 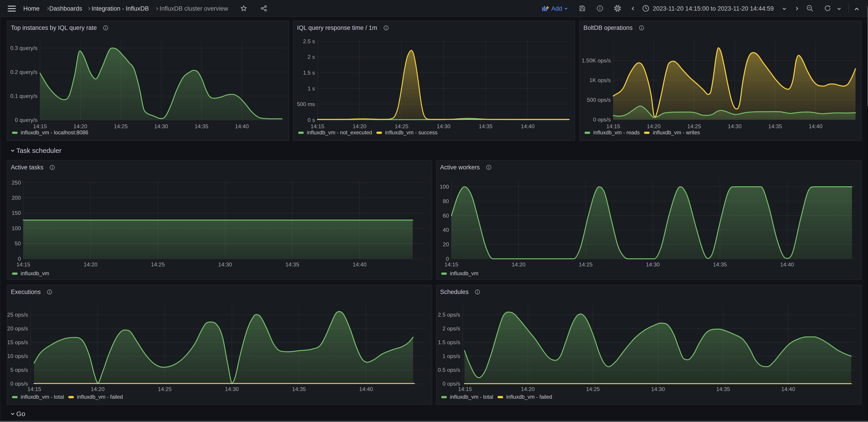 What do you see at coordinates (446, 216) in the screenshot?
I see `svg-text: 60` at bounding box center [446, 216].